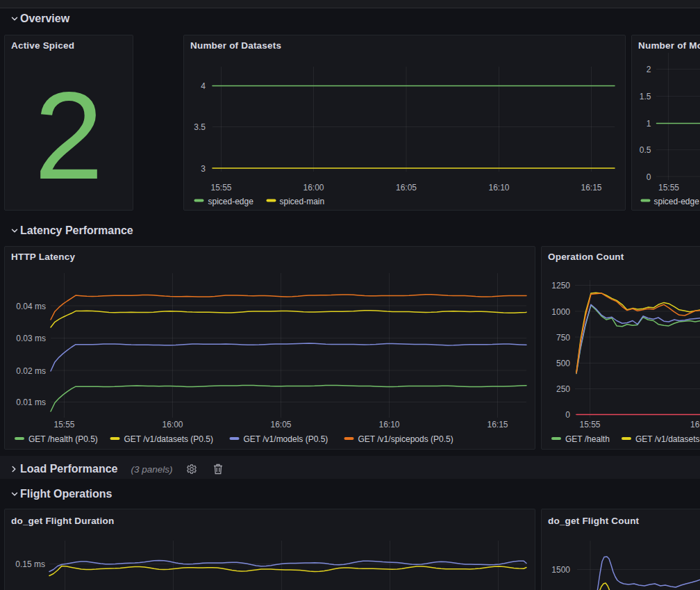 The height and width of the screenshot is (590, 700). Describe the element at coordinates (286, 439) in the screenshot. I see `svg-text: GET /v1/models (P0.5)` at that location.